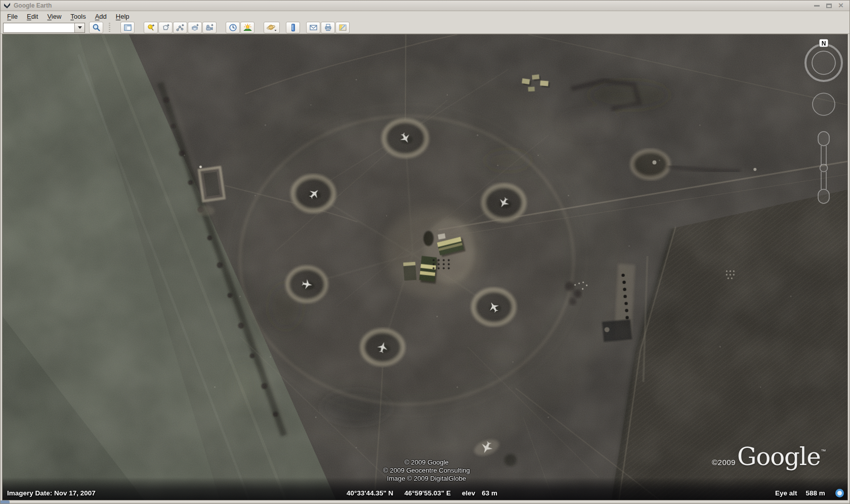  Describe the element at coordinates (422, 493) in the screenshot. I see `pointer-coordinates: 40°33'44.35" N 46°59'55.03" E elev 63 m` at that location.